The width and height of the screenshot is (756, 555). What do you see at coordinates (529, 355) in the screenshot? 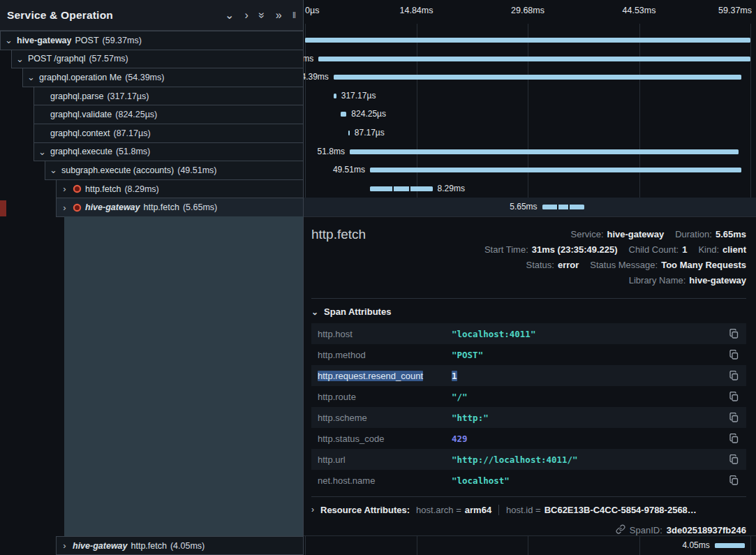
I see `attribute-row: http.method"POST"` at bounding box center [529, 355].